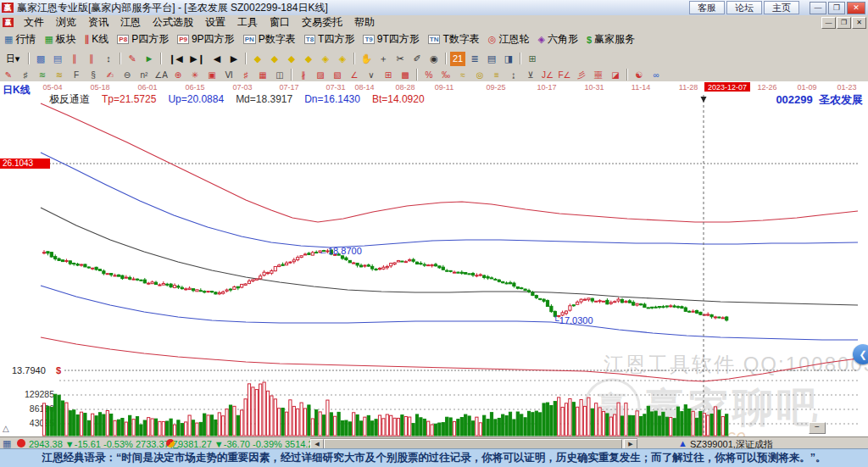  What do you see at coordinates (366, 59) in the screenshot?
I see `hand-tool-button: ✋` at bounding box center [366, 59].